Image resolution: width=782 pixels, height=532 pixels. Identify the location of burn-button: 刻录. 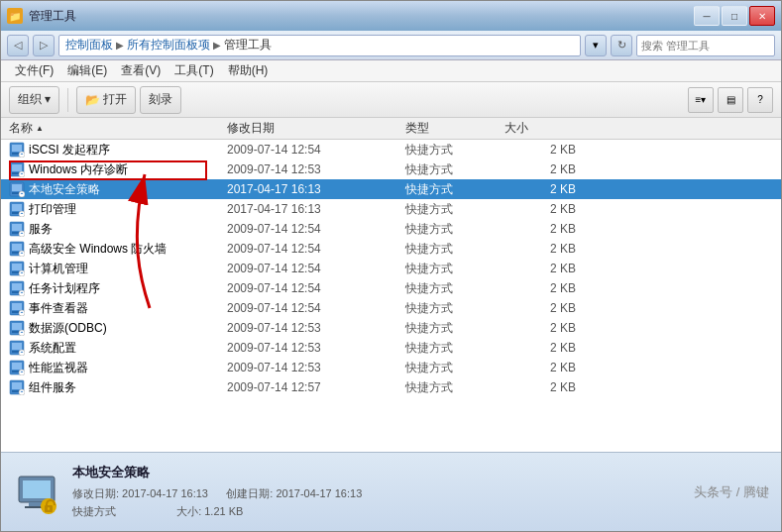
(161, 100).